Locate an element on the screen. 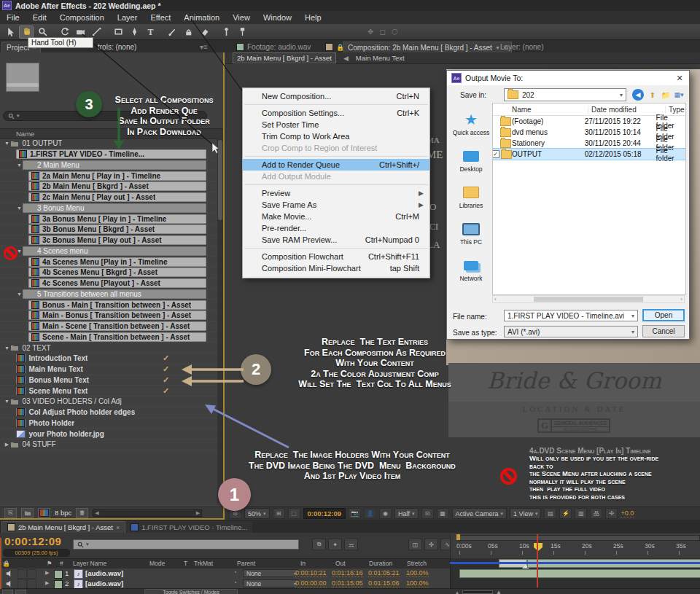 The image size is (700, 594). shape-tool-icon is located at coordinates (118, 32).